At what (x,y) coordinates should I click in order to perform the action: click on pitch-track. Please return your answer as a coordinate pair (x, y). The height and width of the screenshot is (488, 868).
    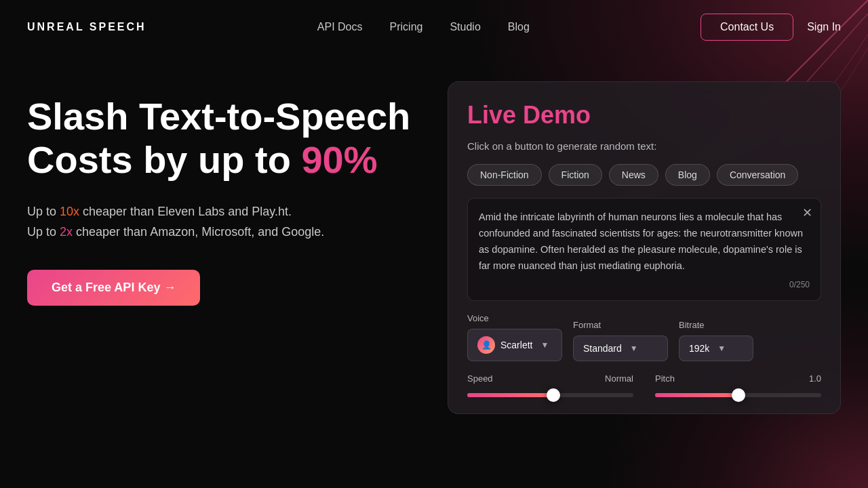
    Looking at the image, I should click on (738, 395).